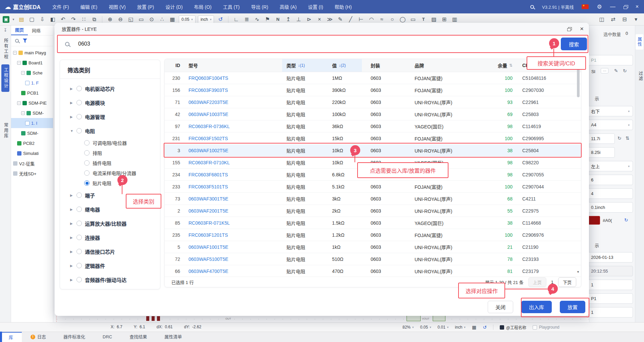  I want to click on cell-mpn-link: 0603WAF1002T5E, so click(233, 150).